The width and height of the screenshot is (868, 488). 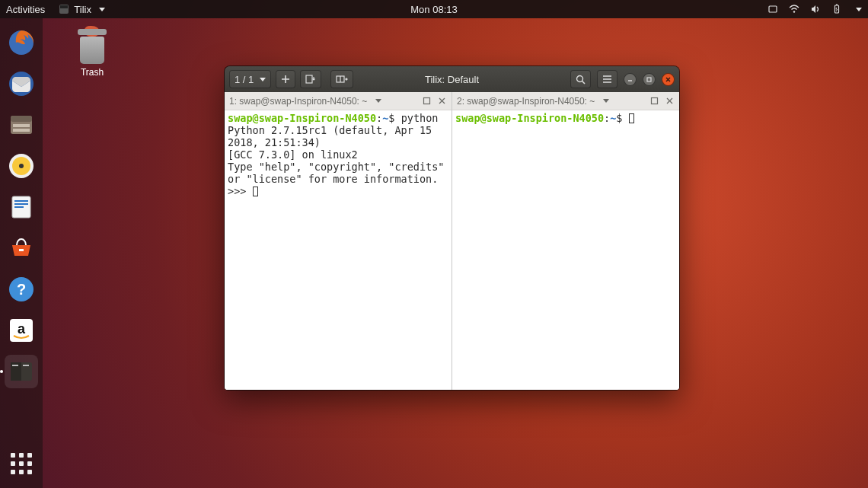 What do you see at coordinates (434, 9) in the screenshot?
I see `top-bar: Activities Tilix Mon 08:13` at bounding box center [434, 9].